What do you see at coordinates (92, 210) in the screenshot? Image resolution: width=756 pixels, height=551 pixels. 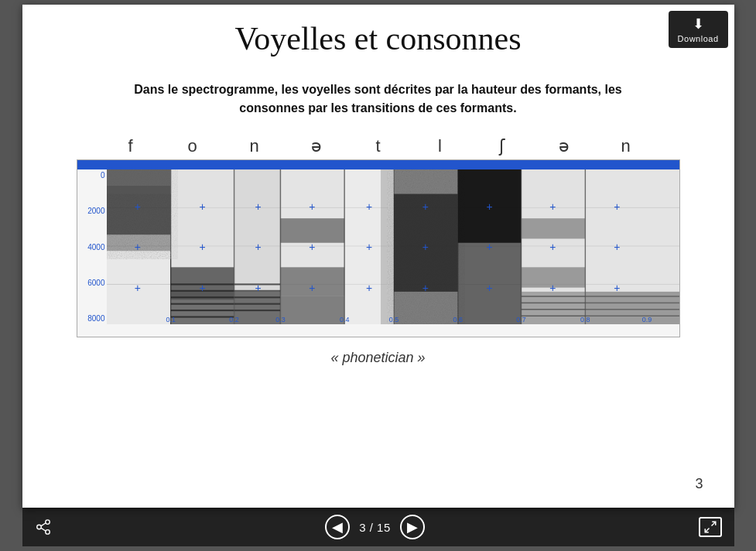 I see `y-label-2000: 2000` at bounding box center [92, 210].